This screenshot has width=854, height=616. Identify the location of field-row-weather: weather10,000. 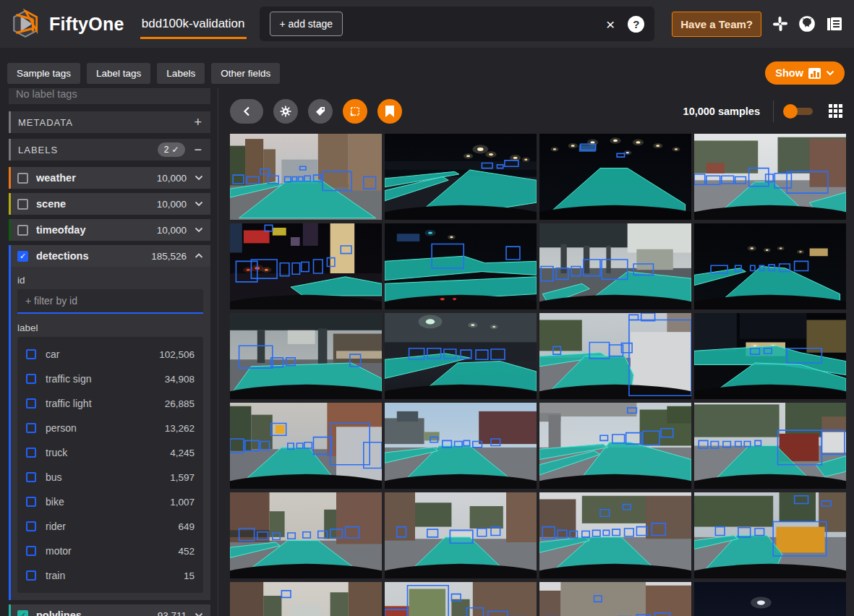
(110, 178).